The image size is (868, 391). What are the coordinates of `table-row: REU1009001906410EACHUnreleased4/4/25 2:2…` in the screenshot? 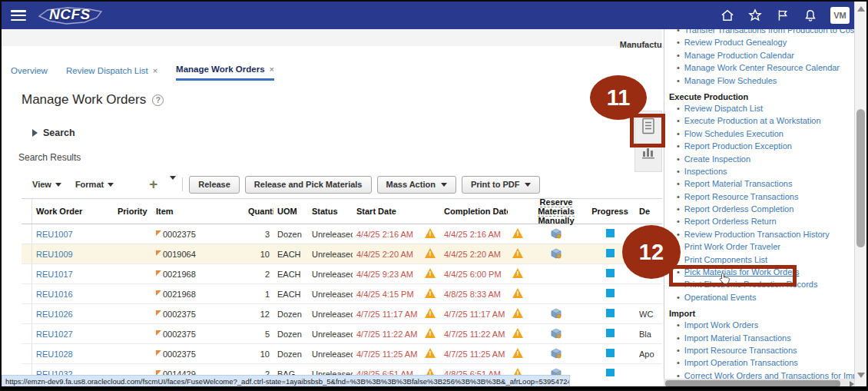 It's located at (342, 254).